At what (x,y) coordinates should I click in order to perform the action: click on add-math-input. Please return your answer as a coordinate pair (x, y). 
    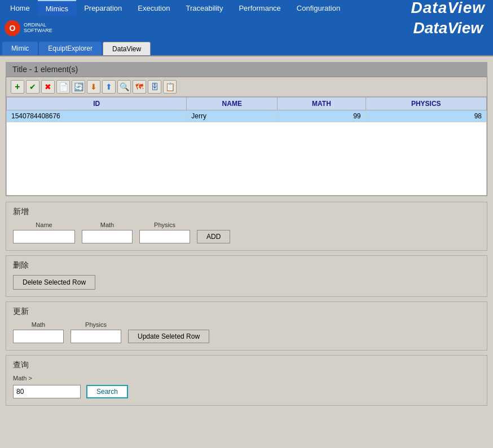
    Looking at the image, I should click on (107, 237).